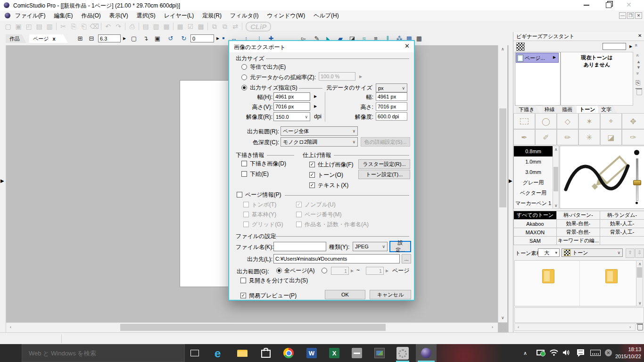  Describe the element at coordinates (259, 174) in the screenshot. I see `rough-label: 下絵(E)` at that location.